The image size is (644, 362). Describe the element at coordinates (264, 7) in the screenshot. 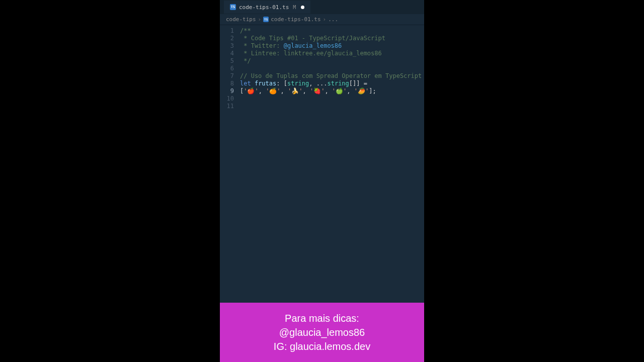

I see `tab-filename: code-tips-01.ts` at that location.